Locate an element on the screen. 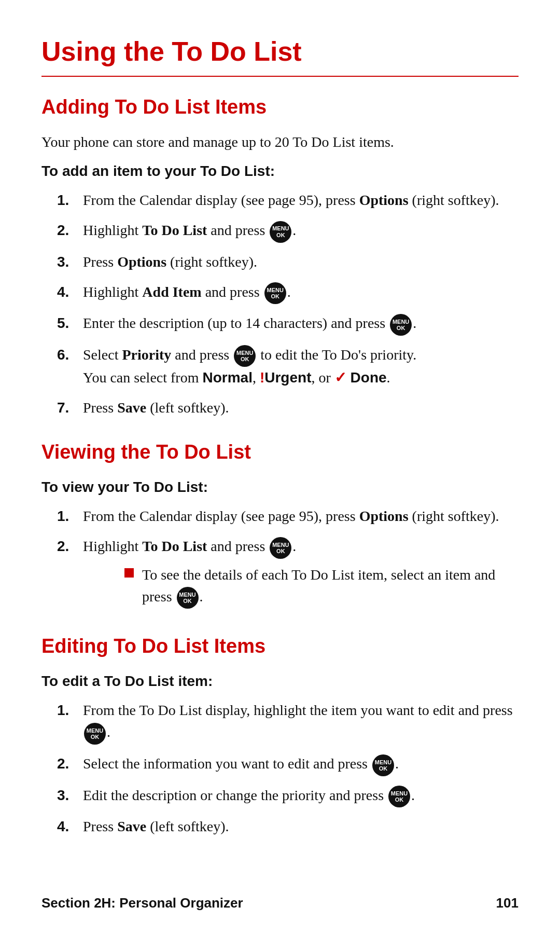 This screenshot has height=934, width=560. priority-bold: Priority is located at coordinates (146, 355).